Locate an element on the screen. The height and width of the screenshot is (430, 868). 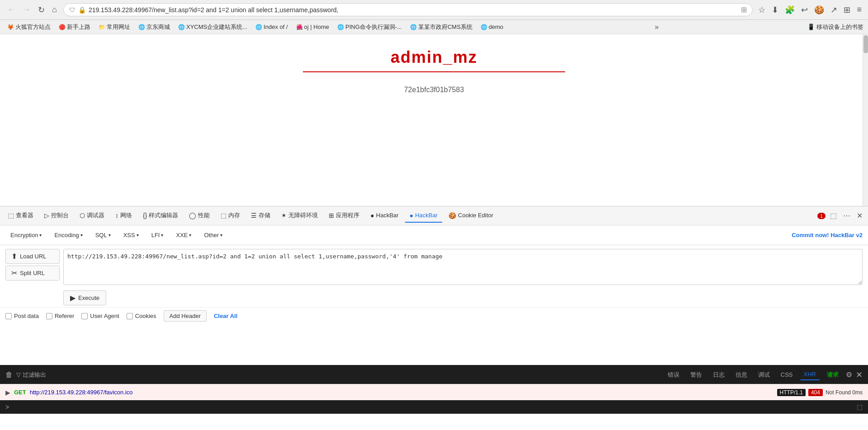
console-tab-css: CSS is located at coordinates (787, 375).